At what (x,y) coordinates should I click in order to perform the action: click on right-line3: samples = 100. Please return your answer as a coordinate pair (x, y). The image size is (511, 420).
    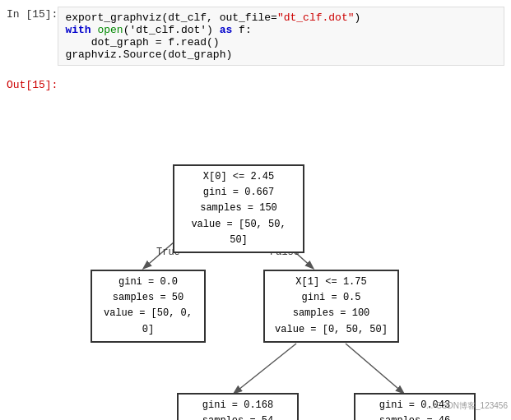
    Looking at the image, I should click on (331, 314).